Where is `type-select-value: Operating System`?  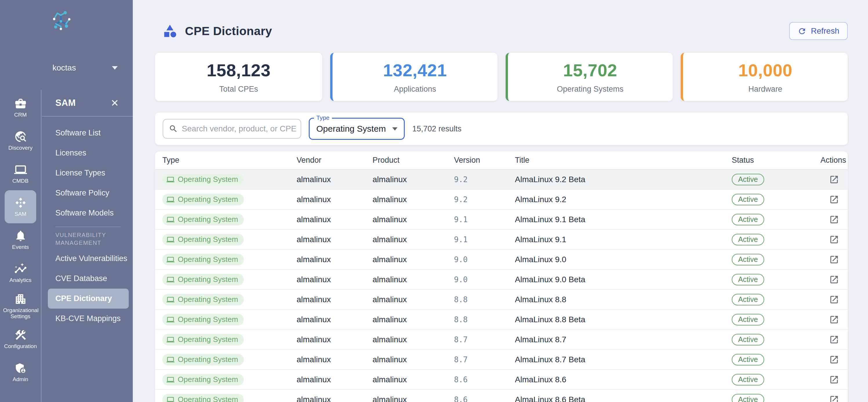
type-select-value: Operating System is located at coordinates (351, 129).